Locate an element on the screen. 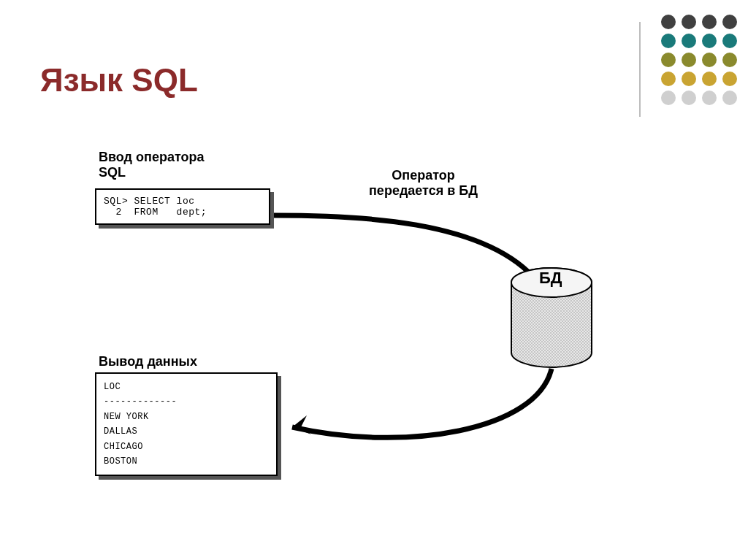 Image resolution: width=748 pixels, height=560 pixels. arrow-caption: Оператор передается в БД is located at coordinates (424, 183).